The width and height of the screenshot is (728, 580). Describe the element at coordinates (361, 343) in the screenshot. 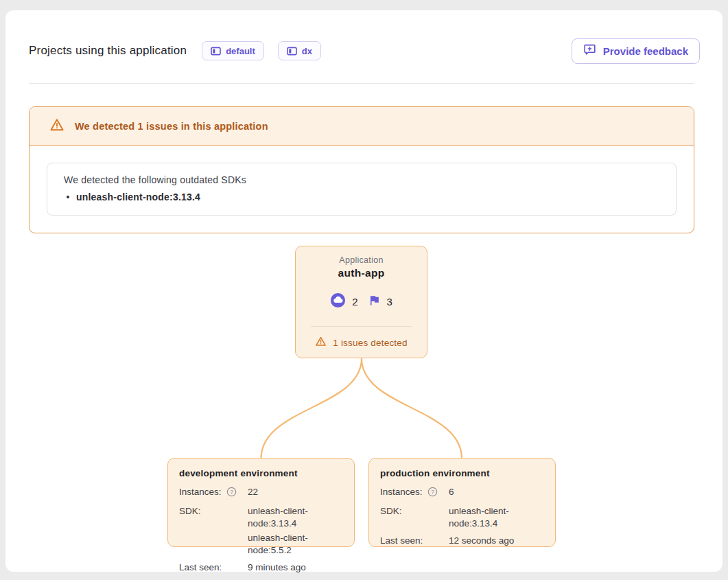

I see `application-issues: 1 issues detected` at that location.